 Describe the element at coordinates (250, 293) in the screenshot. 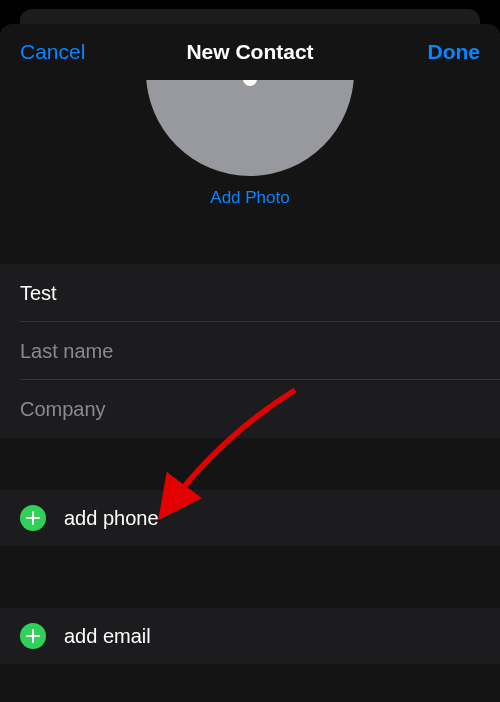

I see `first-name-field` at that location.